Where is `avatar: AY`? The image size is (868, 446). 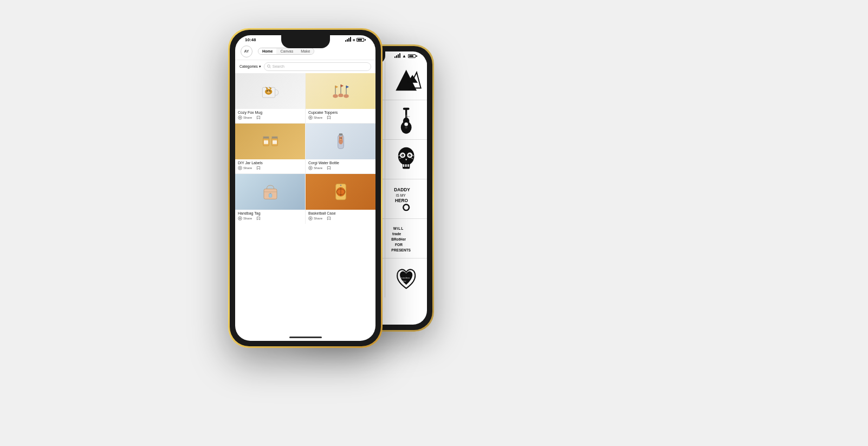 avatar: AY is located at coordinates (247, 51).